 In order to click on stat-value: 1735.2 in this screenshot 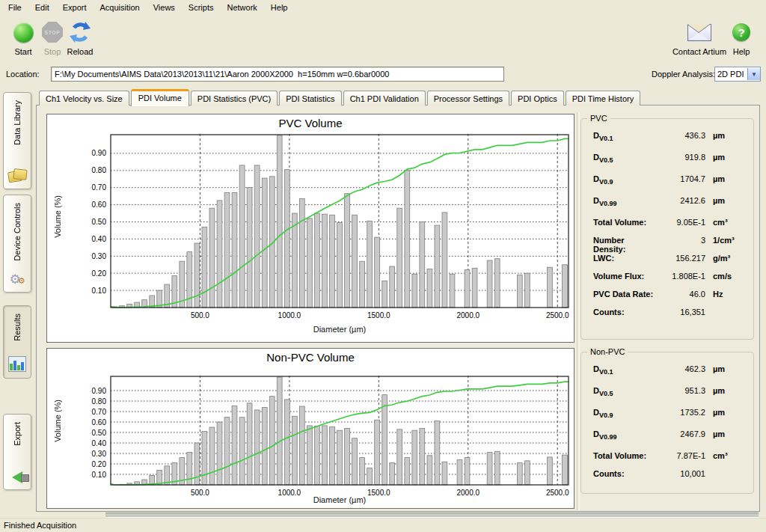, I will do `click(682, 412)`.